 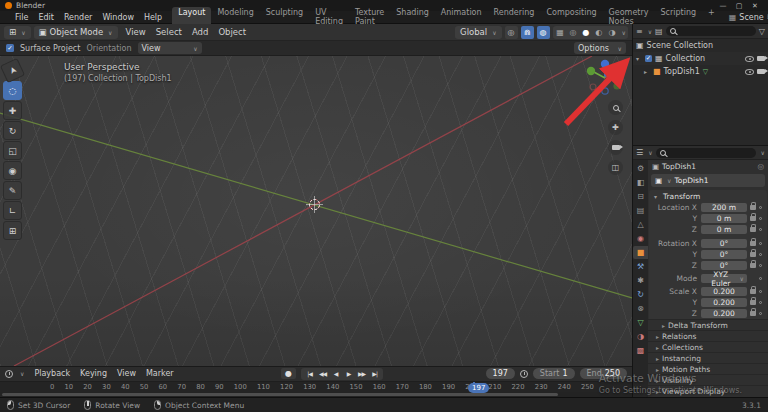 I want to click on properties-editor-icon: ☰, so click(x=640, y=152).